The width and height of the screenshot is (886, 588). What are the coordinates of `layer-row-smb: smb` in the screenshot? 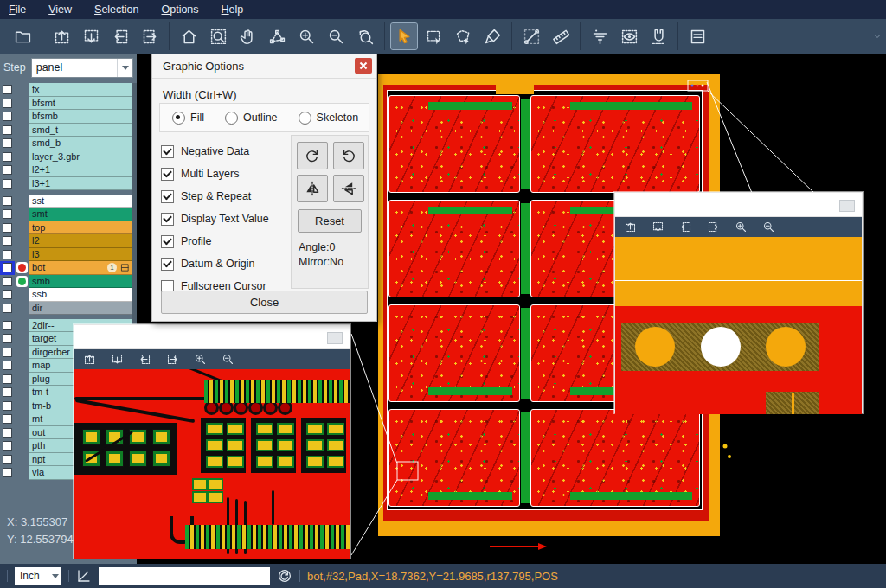 It's located at (66, 282).